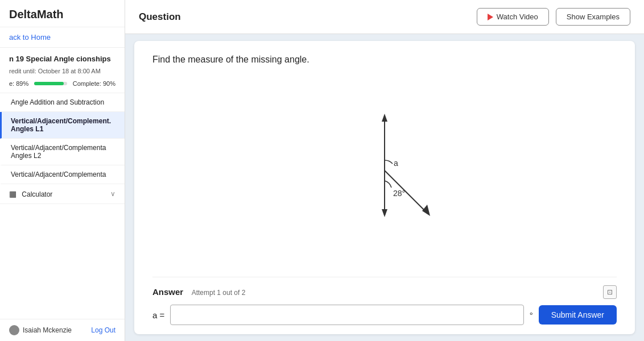 This screenshot has width=644, height=341. What do you see at coordinates (399, 193) in the screenshot?
I see `svg-text: 28°` at bounding box center [399, 193].